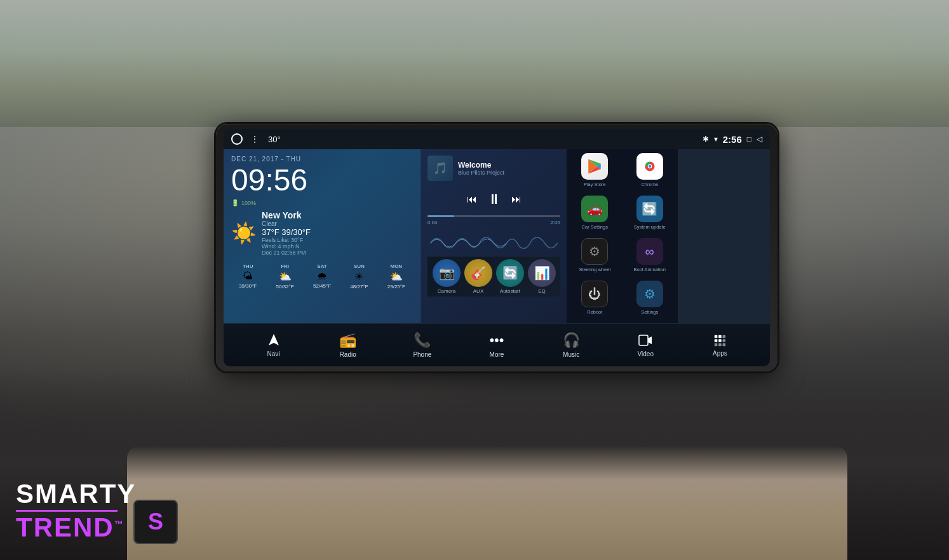 This screenshot has width=949, height=560. I want to click on playstore-icon, so click(595, 166).